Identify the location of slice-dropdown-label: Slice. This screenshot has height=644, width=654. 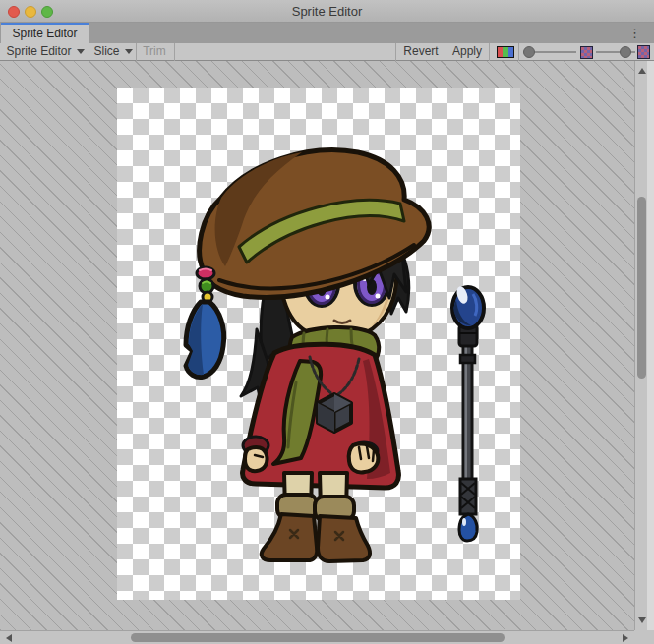
(106, 51).